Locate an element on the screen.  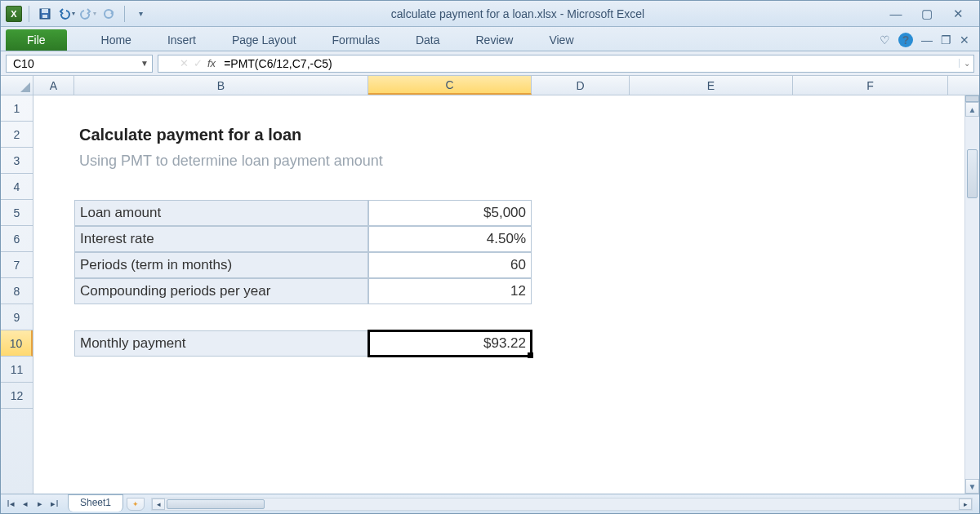
hscroll-thumb is located at coordinates (216, 504).